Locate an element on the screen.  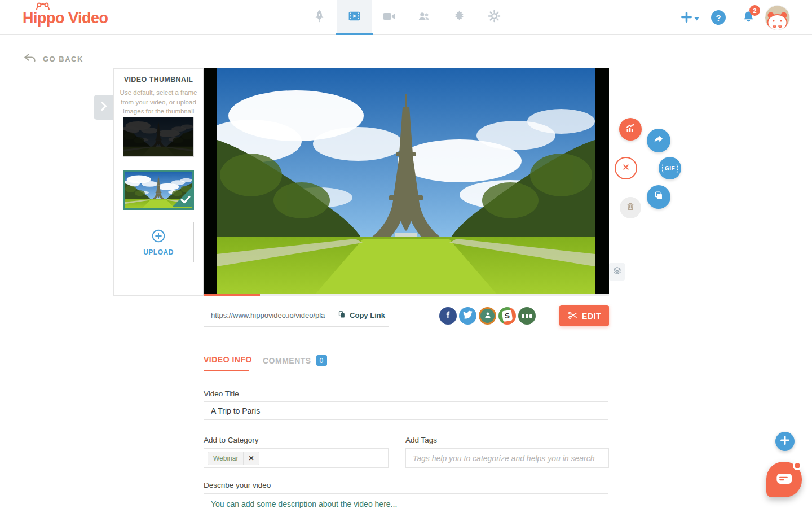
top-bar: Hippo Video is located at coordinates (406, 17).